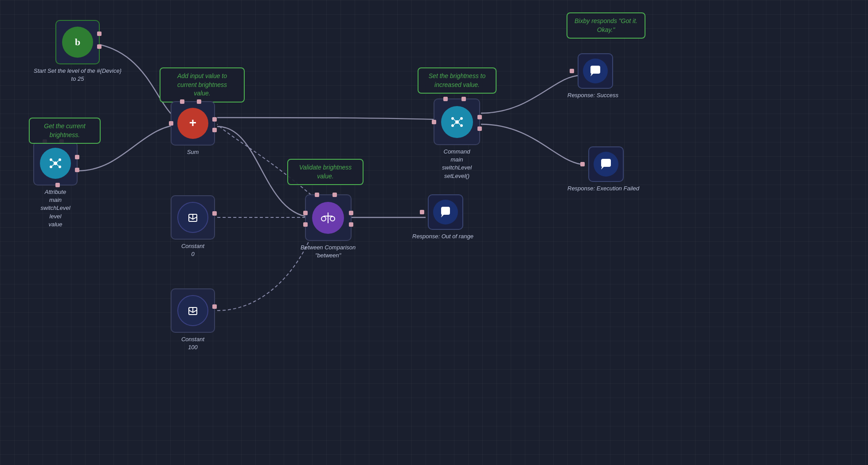 This screenshot has height=465, width=868. What do you see at coordinates (55, 185) in the screenshot?
I see `attribute-node: AttributemainswitchLevellevelvalue` at bounding box center [55, 185].